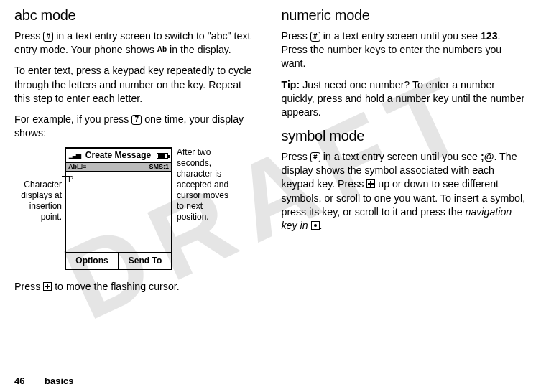  Describe the element at coordinates (159, 167) in the screenshot. I see `phone-status-right: SMS:1` at that location.